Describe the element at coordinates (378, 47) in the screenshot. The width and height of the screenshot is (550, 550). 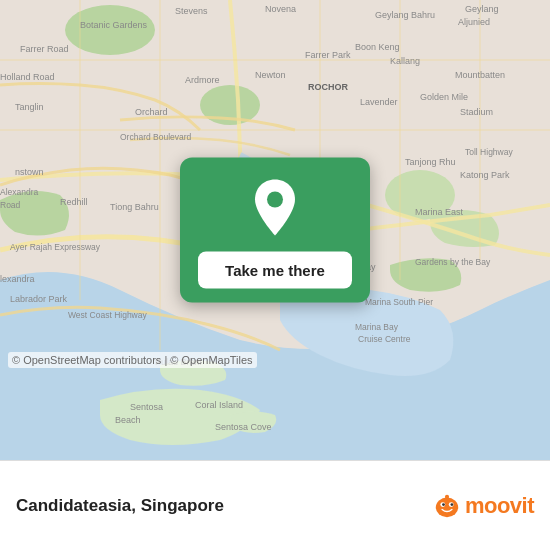
I see `svg-text: Boon Keng` at that location.